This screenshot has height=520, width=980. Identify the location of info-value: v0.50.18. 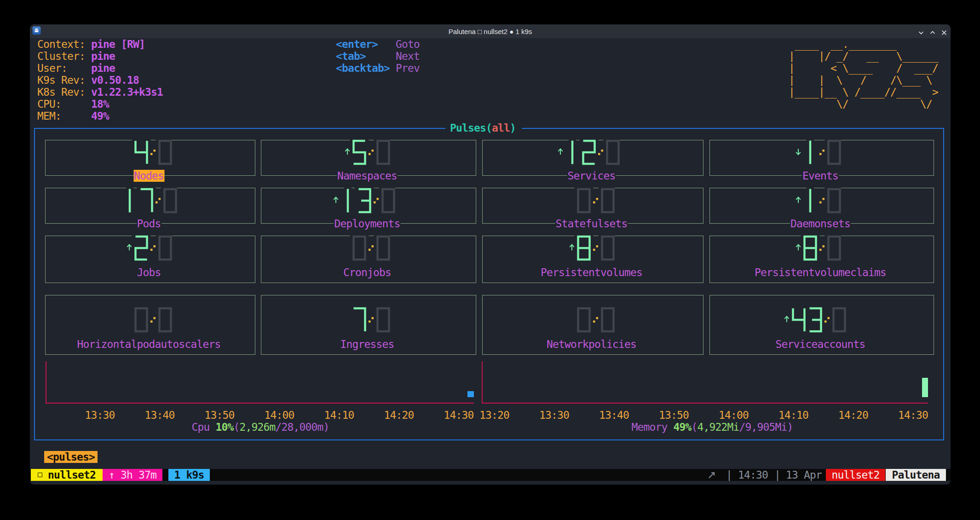
(115, 80).